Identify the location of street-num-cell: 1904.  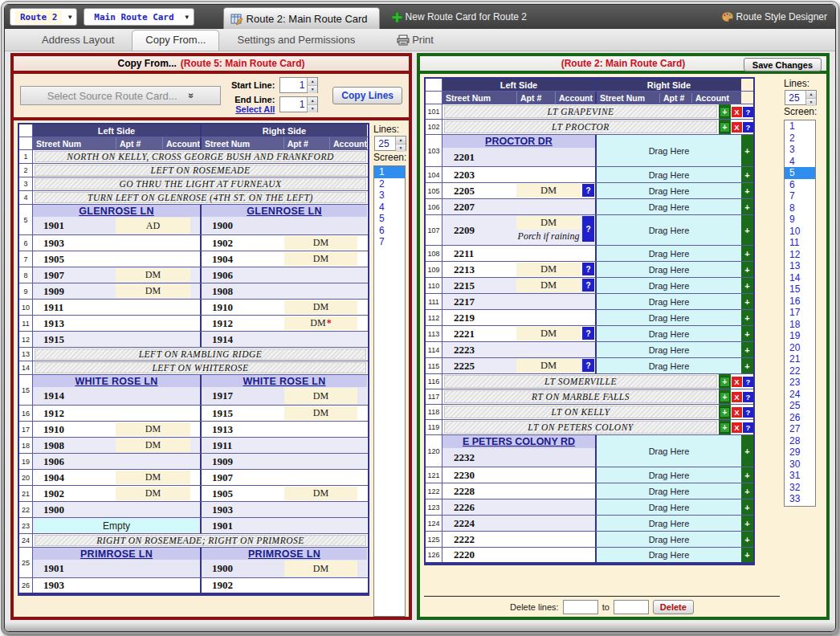
(74, 477).